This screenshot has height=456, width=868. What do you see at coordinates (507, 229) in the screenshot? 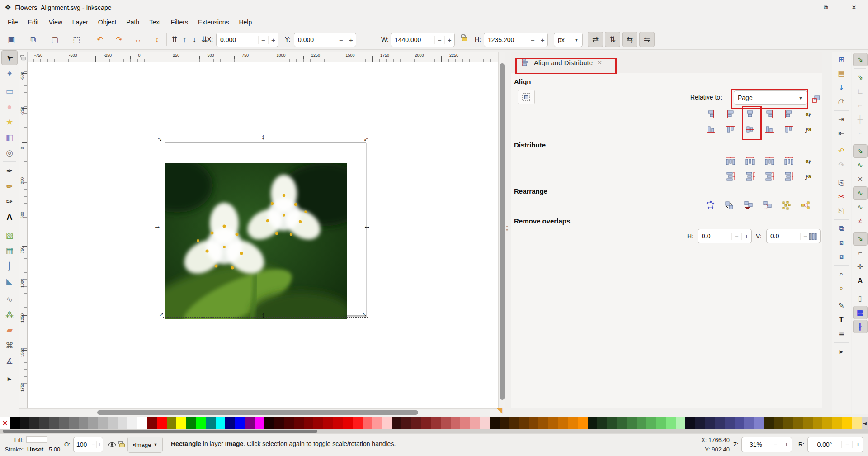
I see `panel-splitter-handle: ⁞⁞` at bounding box center [507, 229].